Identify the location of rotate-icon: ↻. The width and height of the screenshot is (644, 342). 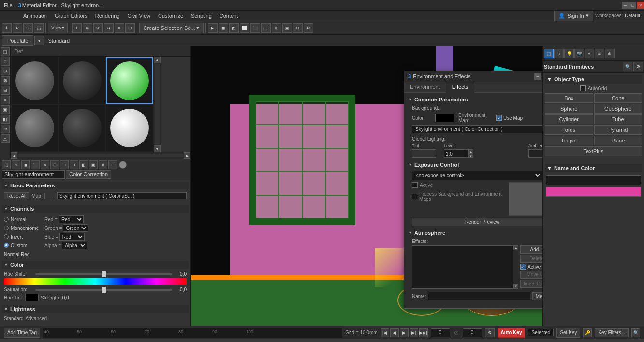
(17, 28).